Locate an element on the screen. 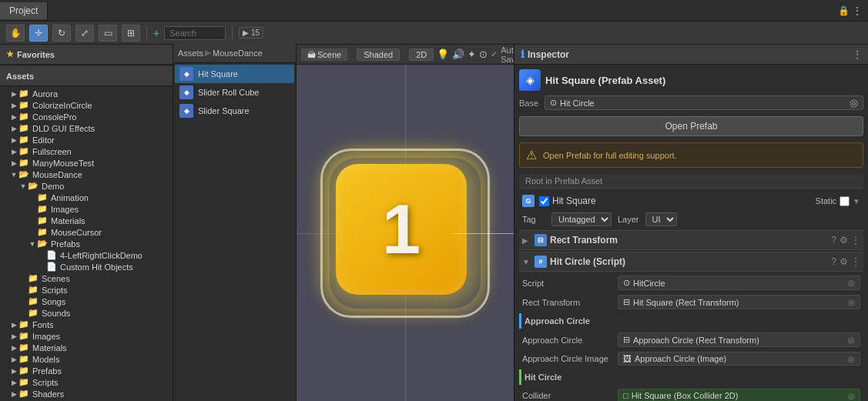  sidebar-item-prefabs2: ▶ 📁 Prefabs is located at coordinates (86, 371).